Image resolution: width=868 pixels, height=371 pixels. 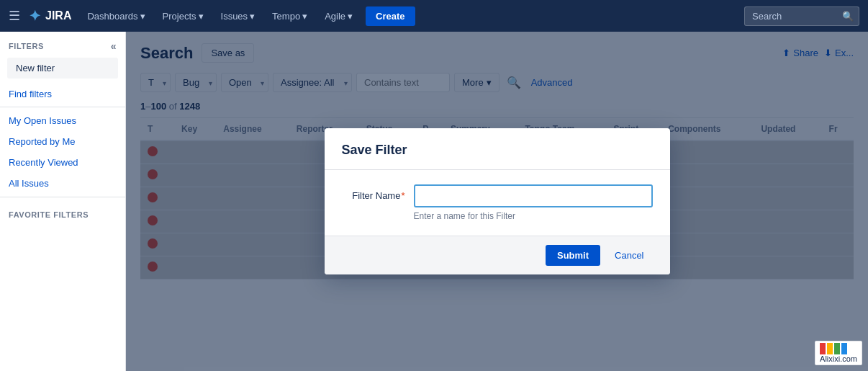 I want to click on cancel-button: Cancel, so click(x=629, y=255).